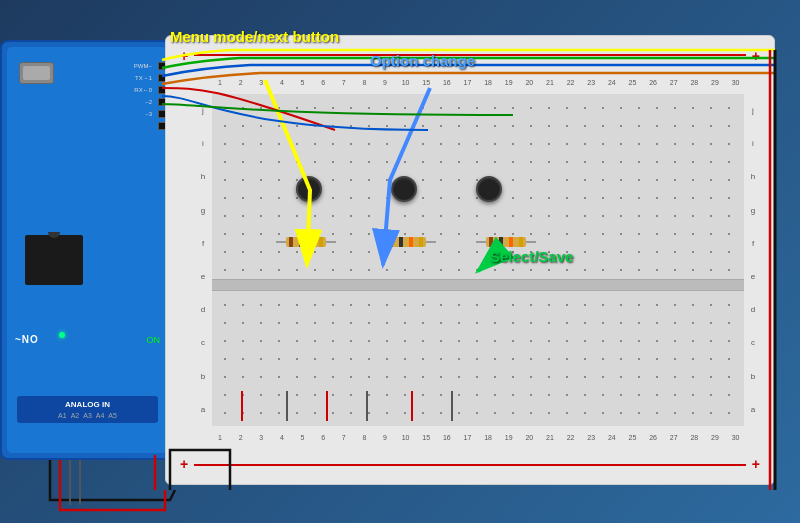 The height and width of the screenshot is (523, 800). Describe the element at coordinates (447, 82) in the screenshot. I see `col-16: 16` at that location.